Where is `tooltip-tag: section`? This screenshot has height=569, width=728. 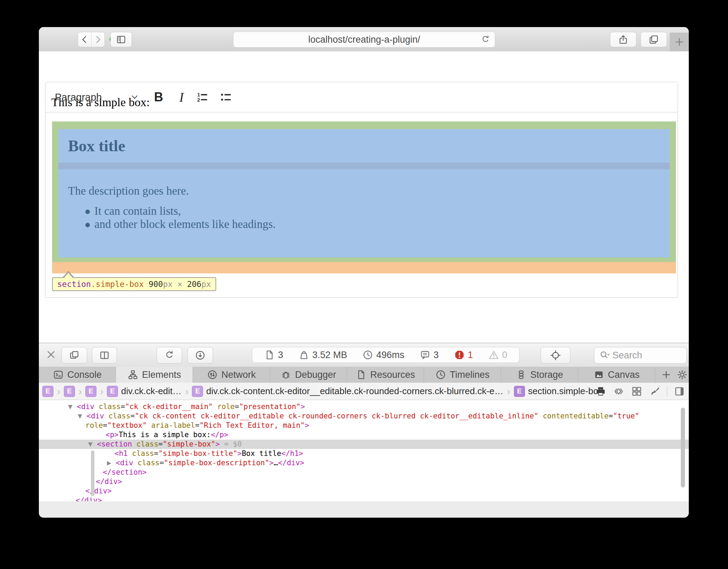 tooltip-tag: section is located at coordinates (74, 284).